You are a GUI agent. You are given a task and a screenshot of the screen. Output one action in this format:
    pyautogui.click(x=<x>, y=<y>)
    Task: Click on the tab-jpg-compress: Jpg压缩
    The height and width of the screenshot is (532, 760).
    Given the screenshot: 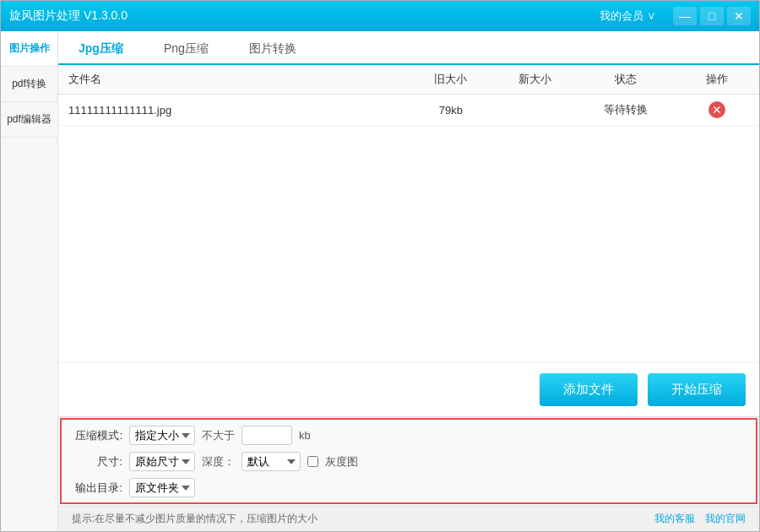 What is the action you would take?
    pyautogui.click(x=101, y=50)
    